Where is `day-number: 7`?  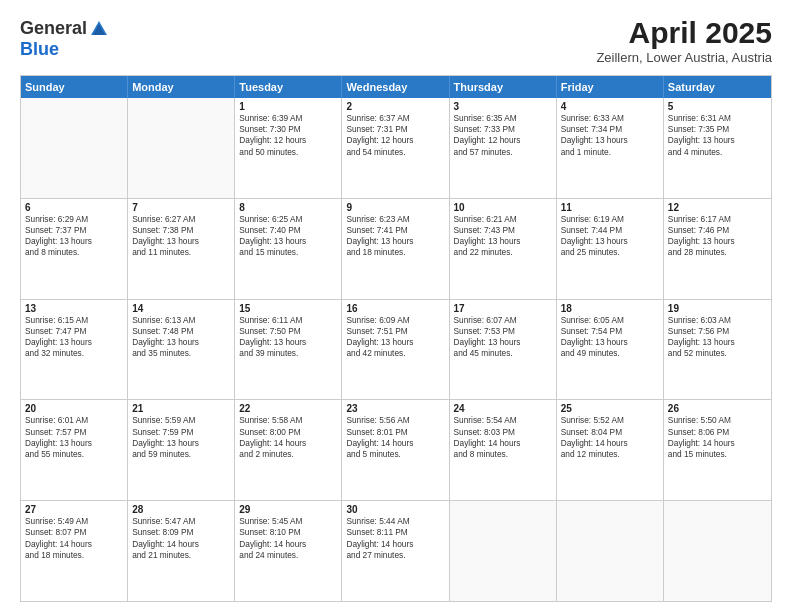 day-number: 7 is located at coordinates (181, 208).